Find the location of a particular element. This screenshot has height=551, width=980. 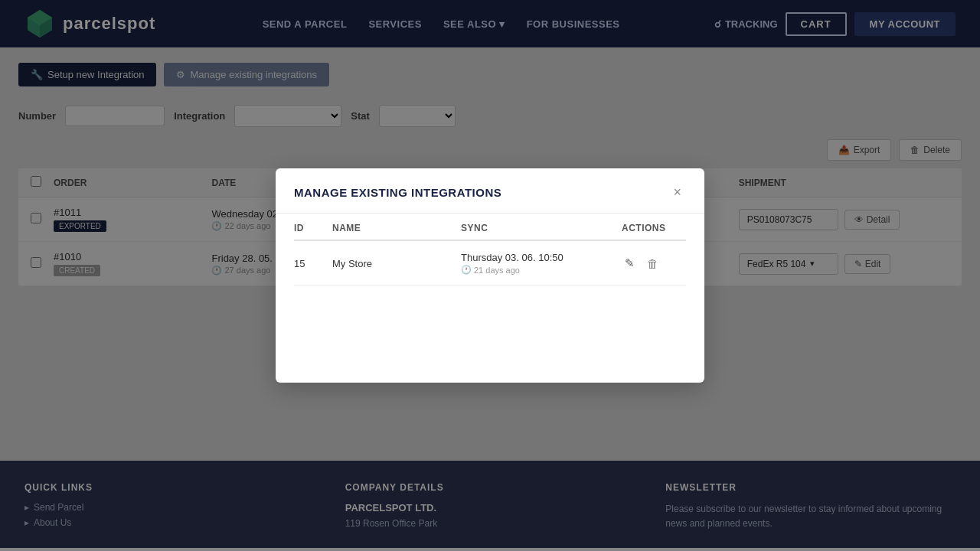

edit-integration-button: ✎ is located at coordinates (629, 263).